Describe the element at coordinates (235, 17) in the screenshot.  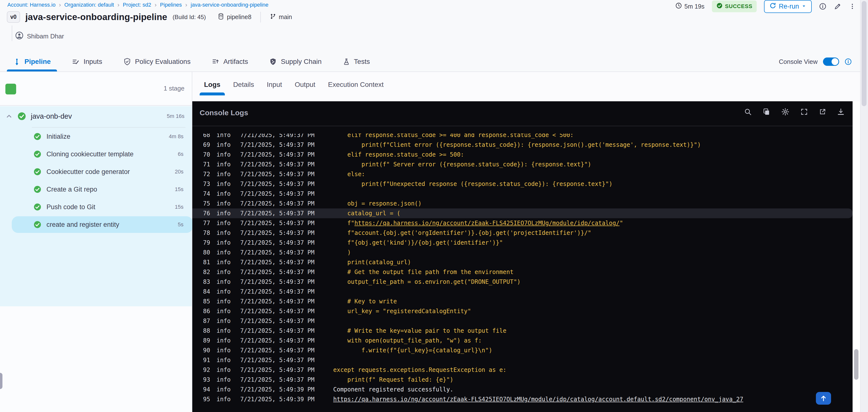
I see `repo-meta: pipeline8` at that location.